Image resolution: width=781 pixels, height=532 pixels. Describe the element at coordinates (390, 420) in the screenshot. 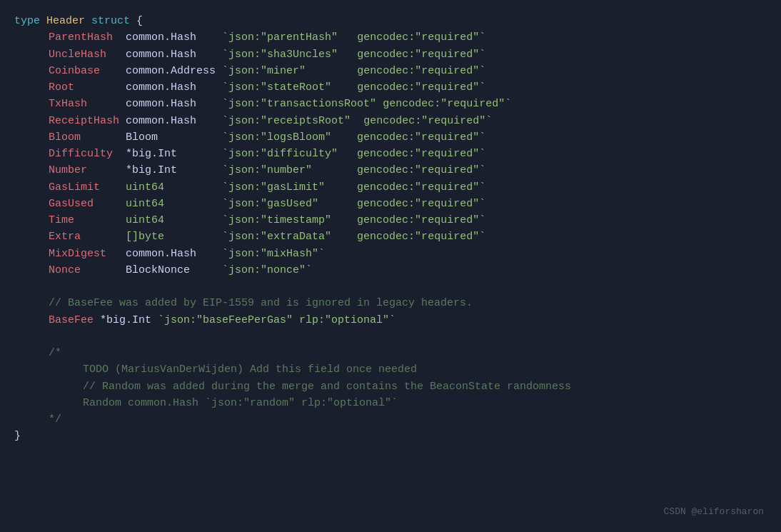

I see `block-comment-close: */` at that location.